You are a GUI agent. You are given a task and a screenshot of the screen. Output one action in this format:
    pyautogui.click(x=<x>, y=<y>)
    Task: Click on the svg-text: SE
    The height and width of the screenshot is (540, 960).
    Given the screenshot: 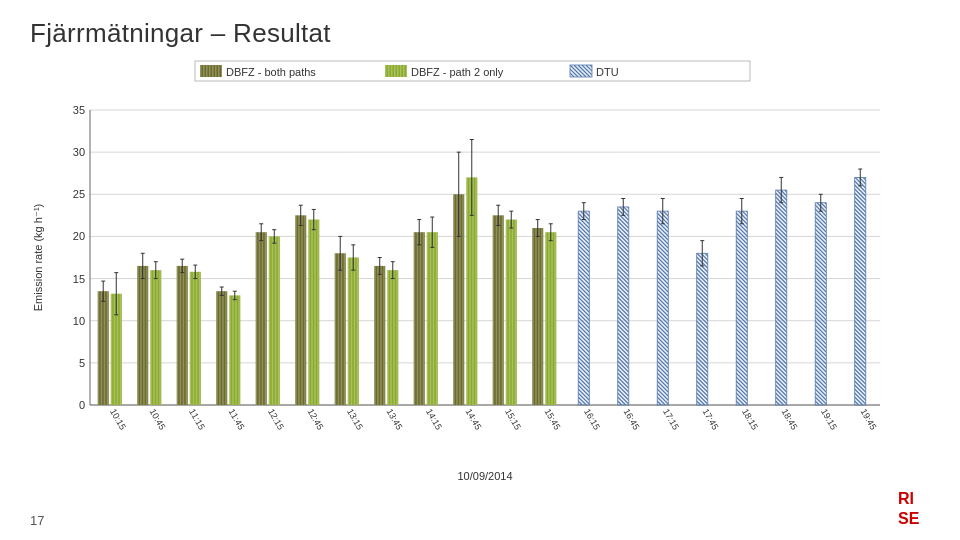 What is the action you would take?
    pyautogui.click(x=909, y=518)
    